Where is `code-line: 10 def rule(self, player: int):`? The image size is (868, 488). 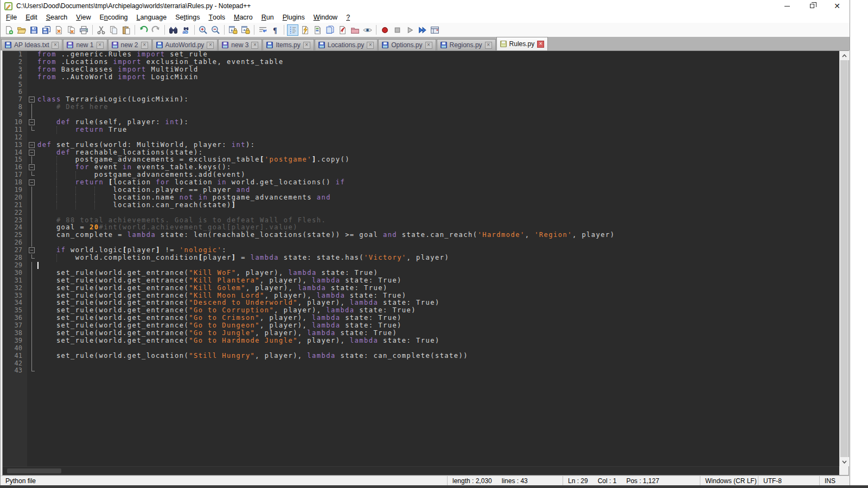 code-line: 10 def rule(self, player: int): is located at coordinates (421, 123).